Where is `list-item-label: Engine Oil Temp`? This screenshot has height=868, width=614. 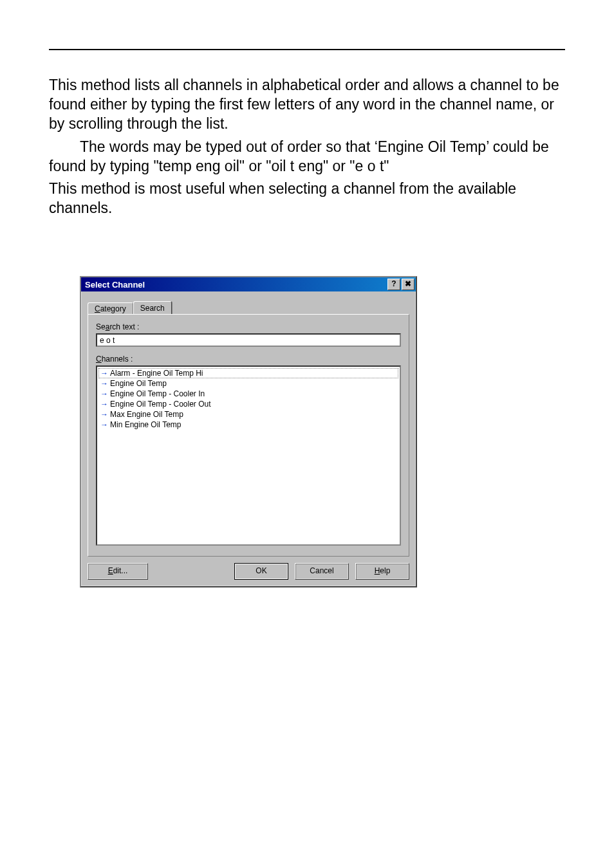
list-item-label: Engine Oil Temp is located at coordinates (138, 383).